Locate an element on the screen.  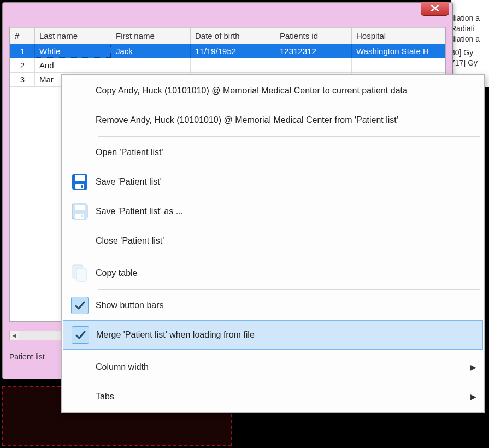
ctx-label: Remove Andy, Huck (10101010) @ Memorial … is located at coordinates (286, 120).